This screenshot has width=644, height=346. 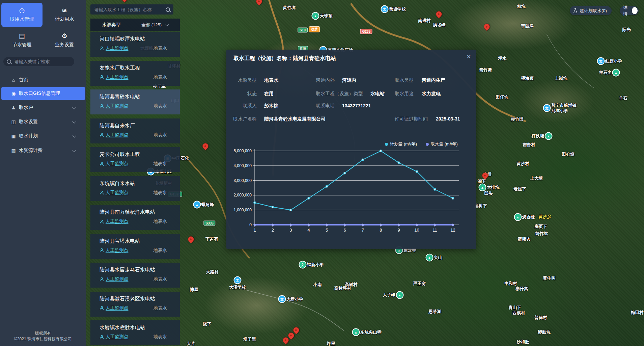 I want to click on station-search-input, so click(x=130, y=9).